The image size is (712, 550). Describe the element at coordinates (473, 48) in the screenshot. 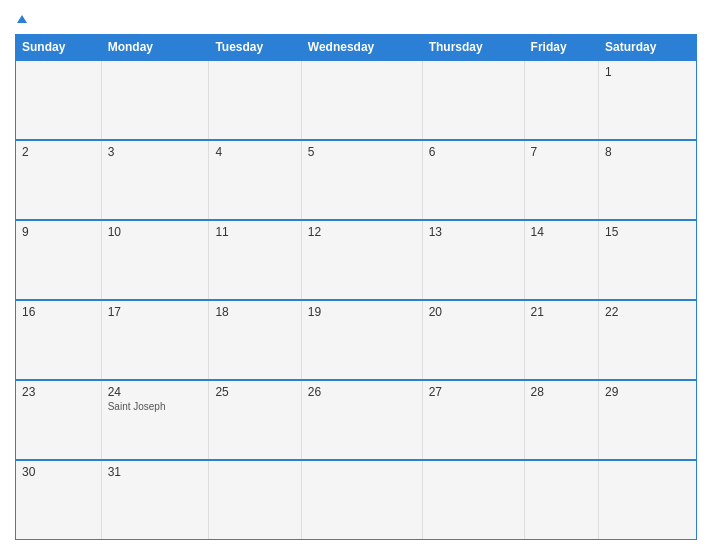

I see `weekday-header-thursday: Thursday` at that location.